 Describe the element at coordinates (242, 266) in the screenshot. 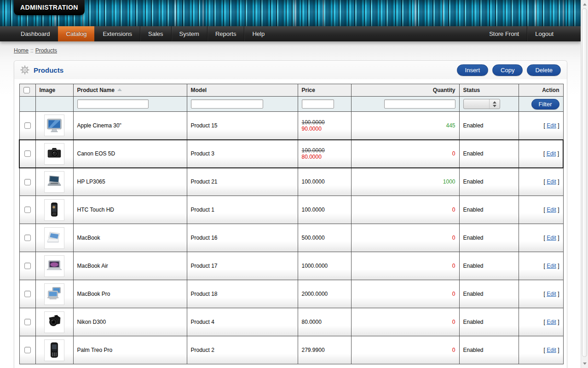

I see `model-cell: Product 17` at that location.